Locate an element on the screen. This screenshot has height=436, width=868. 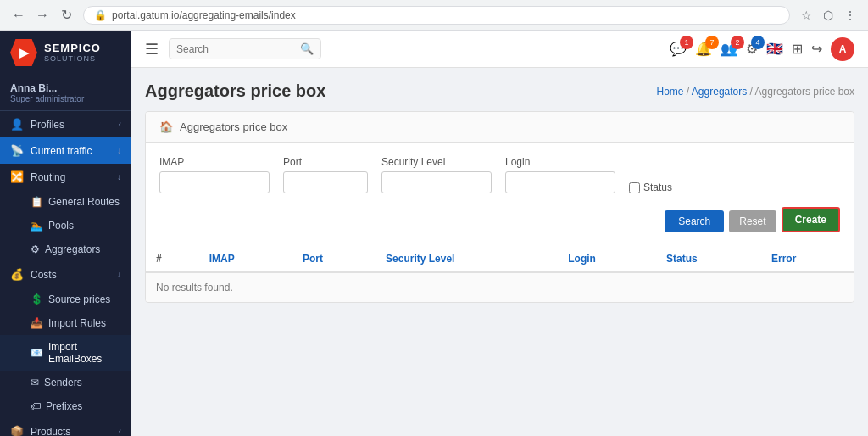
hamburger-button: ☰ is located at coordinates (152, 49).